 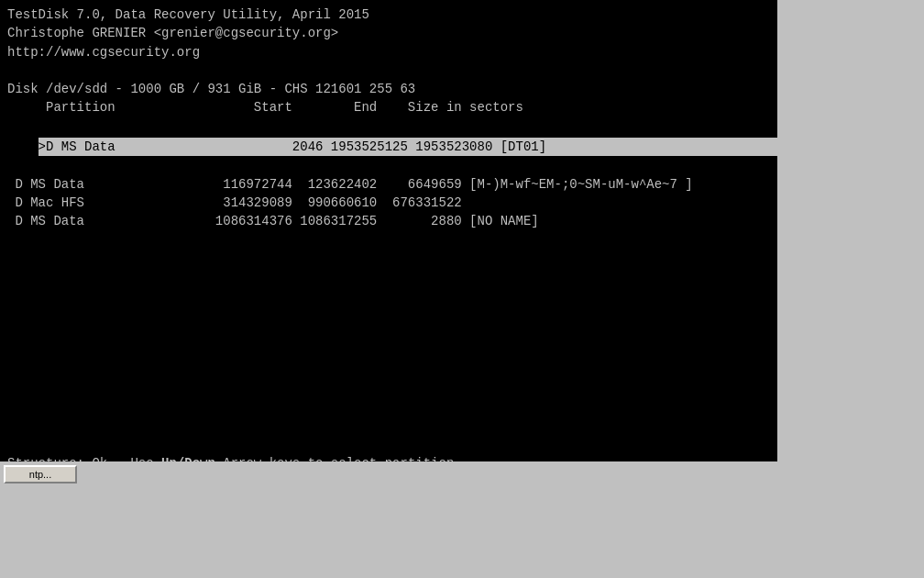 I want to click on partition-row-1-selected: >D MS Data 2046 1953525125 1953523080 [D…, so click(x=389, y=147).